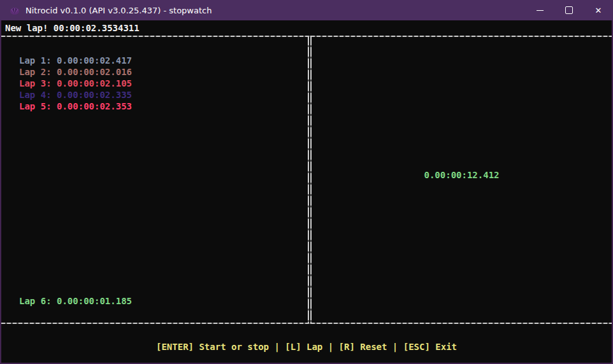 This screenshot has height=364, width=613. What do you see at coordinates (119, 10) in the screenshot?
I see `window-title: Nitrocid v0.1.0 (API v3.0.25.437) - stop…` at bounding box center [119, 10].